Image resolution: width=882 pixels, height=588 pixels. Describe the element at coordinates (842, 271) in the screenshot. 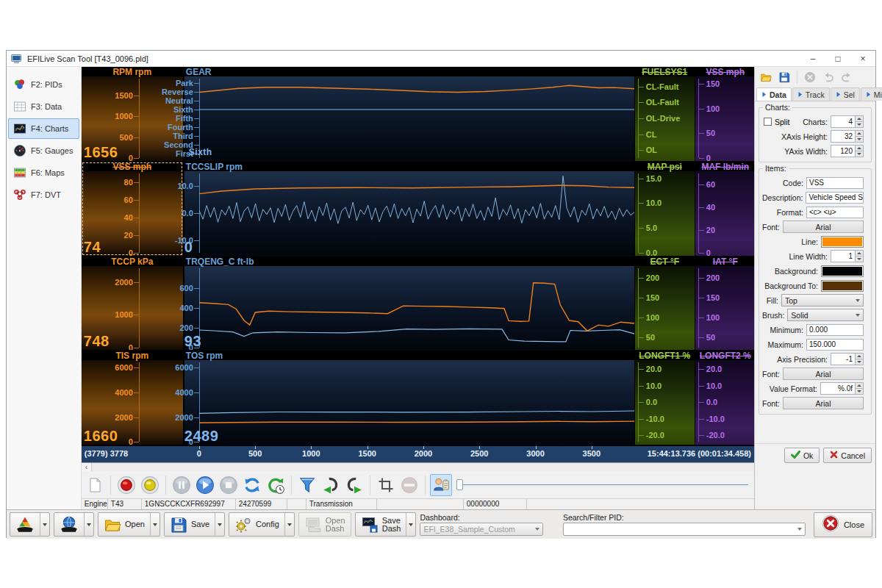

I see `items-background-swatch` at that location.